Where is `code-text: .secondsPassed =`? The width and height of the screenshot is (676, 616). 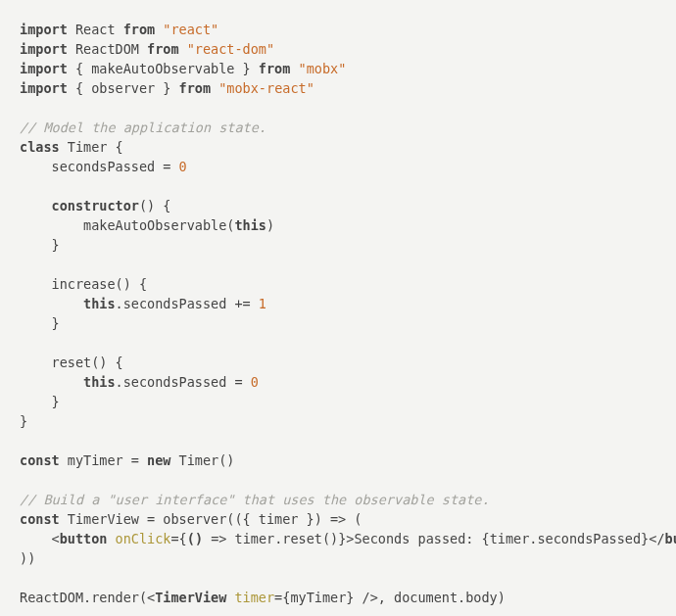 code-text: .secondsPassed = is located at coordinates (183, 382).